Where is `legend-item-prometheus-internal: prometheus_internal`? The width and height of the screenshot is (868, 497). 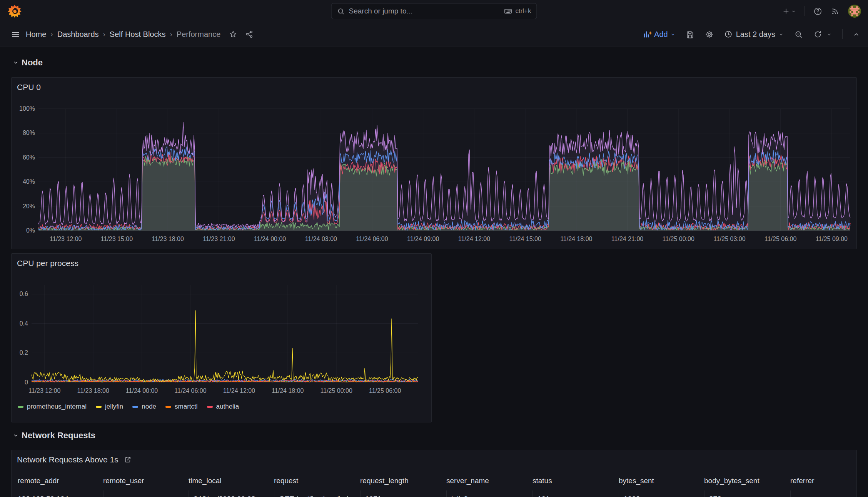
legend-item-prometheus-internal: prometheus_internal is located at coordinates (52, 407).